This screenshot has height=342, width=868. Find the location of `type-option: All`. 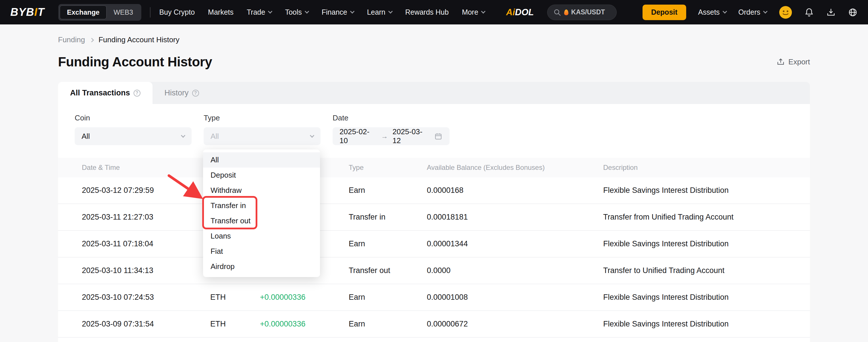

type-option: All is located at coordinates (261, 160).